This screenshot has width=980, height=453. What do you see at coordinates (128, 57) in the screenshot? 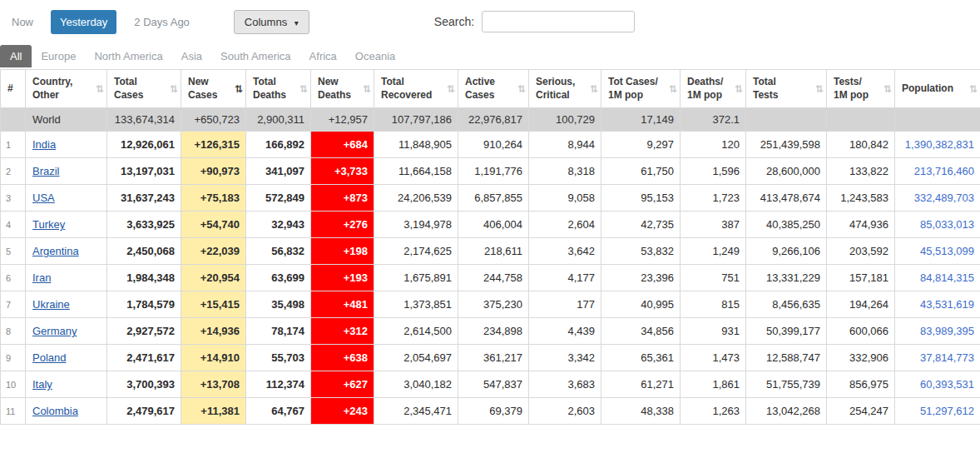
I see `tab-north-america: North America` at bounding box center [128, 57].